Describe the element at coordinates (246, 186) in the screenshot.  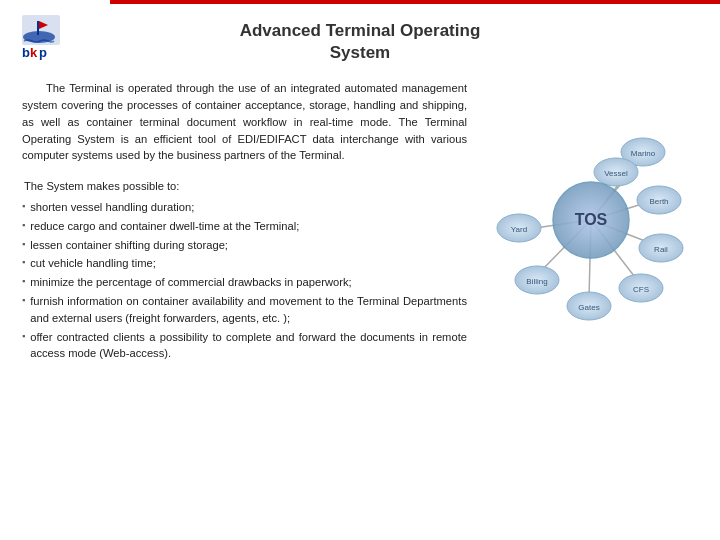
I see `system-intro: The System makes possible to:` at that location.